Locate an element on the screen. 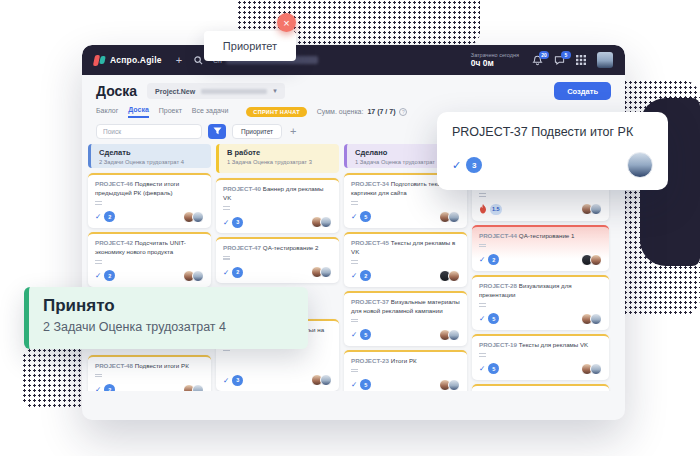 This screenshot has height=456, width=700. task-card: PROJECT-23Итоги РК ✓ 5 is located at coordinates (406, 370).